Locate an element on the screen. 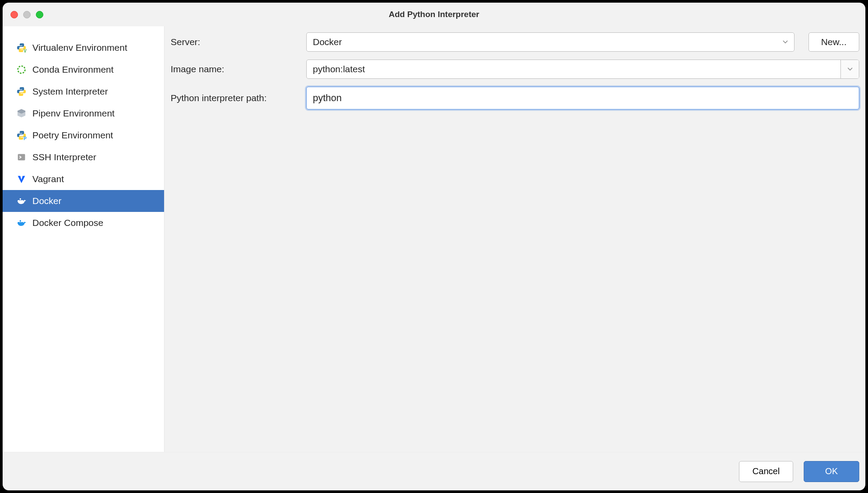 The image size is (868, 493). server-row: Server: Docker New... is located at coordinates (515, 42).